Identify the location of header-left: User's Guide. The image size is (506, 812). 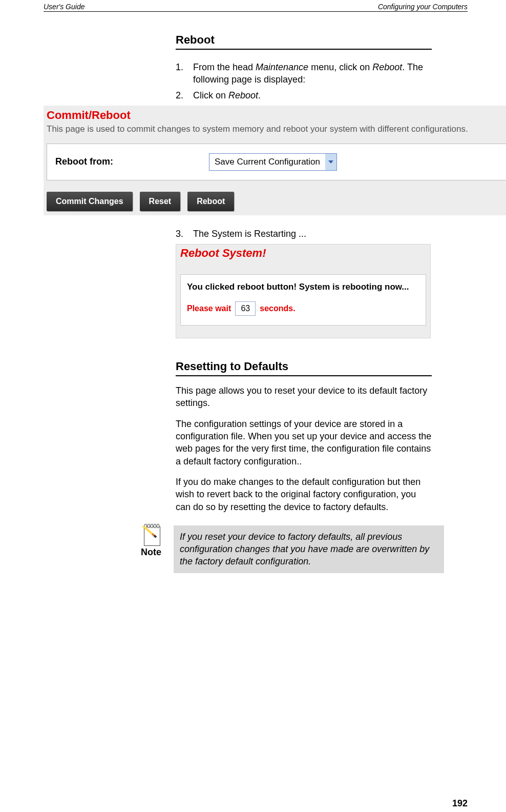
(65, 7).